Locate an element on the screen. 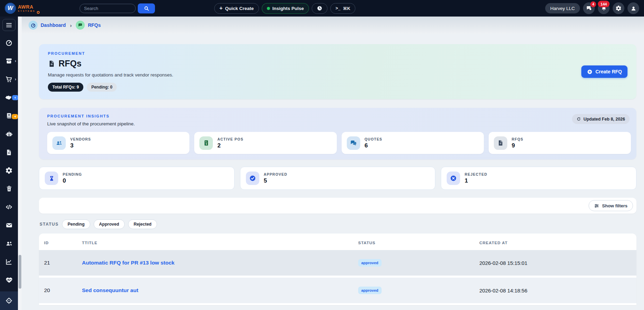  table-row: 20 Sed consequuntur aut approved 2026-02… is located at coordinates (337, 290).